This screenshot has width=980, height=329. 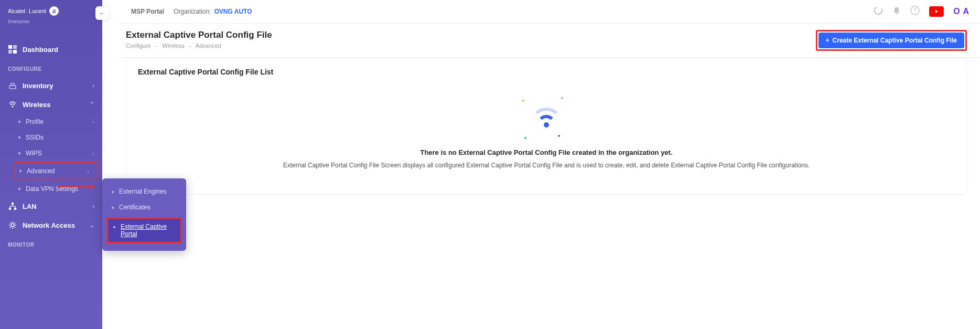 I want to click on empty-state-title: There is no External Captive Portal Conf…, so click(x=546, y=152).